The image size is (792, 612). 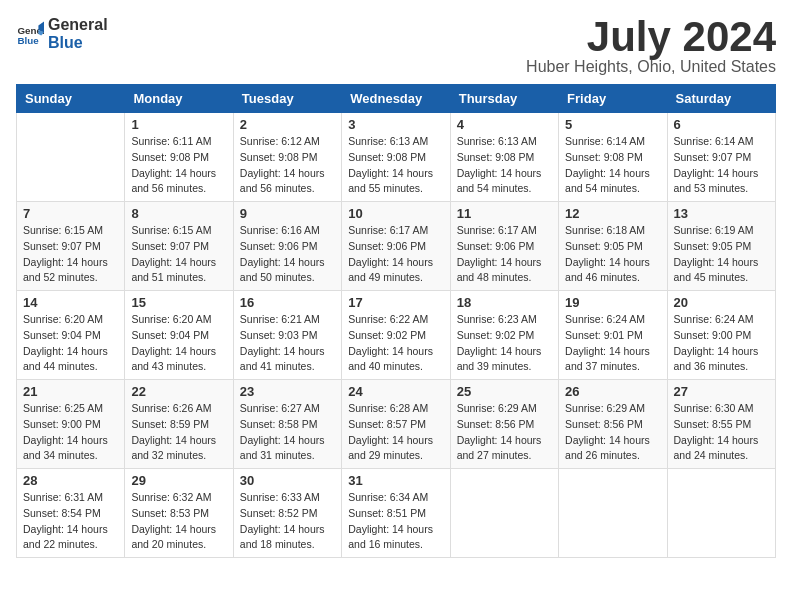 I want to click on calendar-cell: 7Sunrise: 6:15 AMSunset: 9:07 PMDaylight…, so click(x=71, y=246).